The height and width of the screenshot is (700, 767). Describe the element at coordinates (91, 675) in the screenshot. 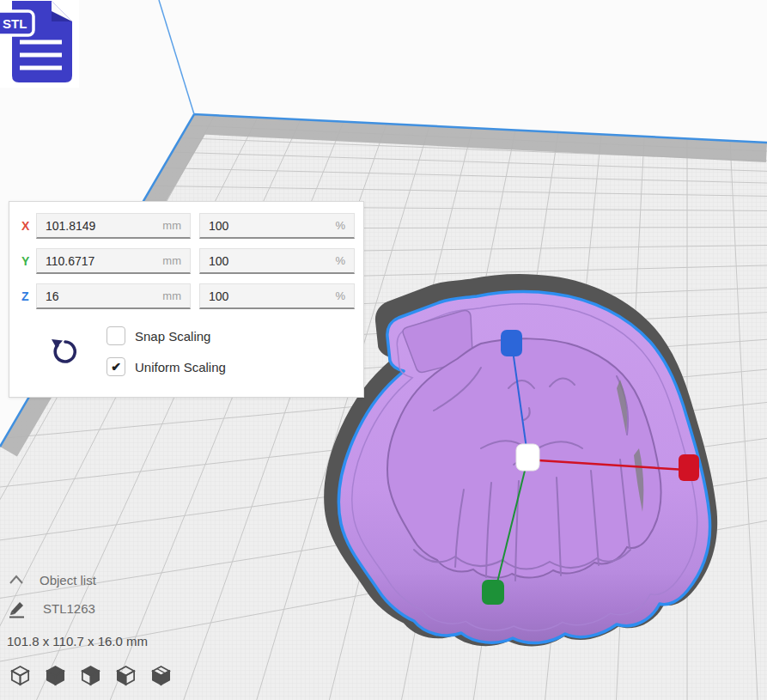

I see `cube-front-face-icon` at that location.